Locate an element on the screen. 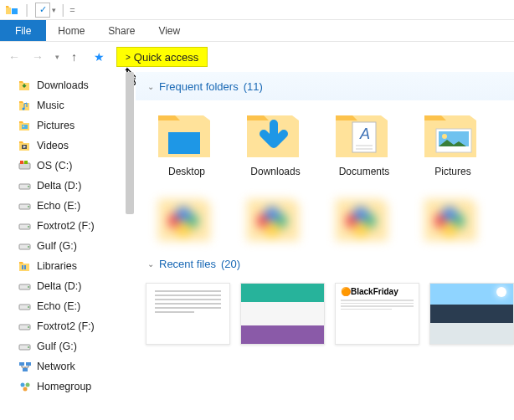  sidebar-item: Homegroup is located at coordinates (63, 387).